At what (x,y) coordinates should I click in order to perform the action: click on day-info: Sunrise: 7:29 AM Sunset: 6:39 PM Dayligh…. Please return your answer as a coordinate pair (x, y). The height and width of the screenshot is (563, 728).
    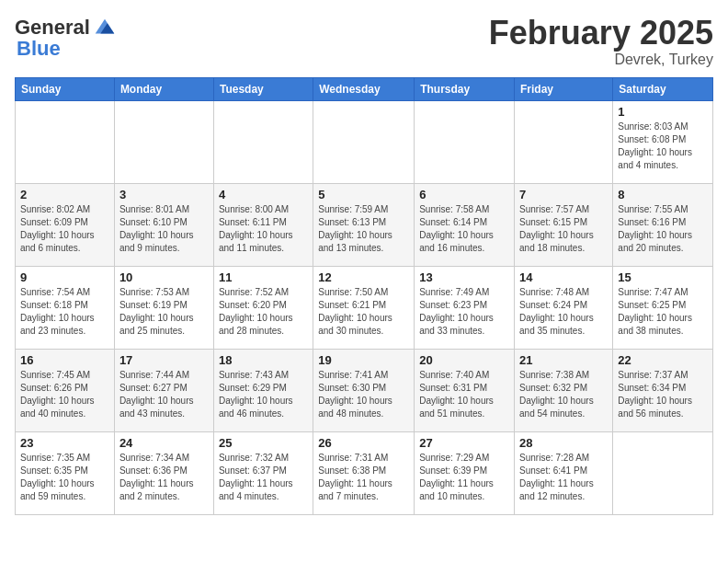
    Looking at the image, I should click on (464, 477).